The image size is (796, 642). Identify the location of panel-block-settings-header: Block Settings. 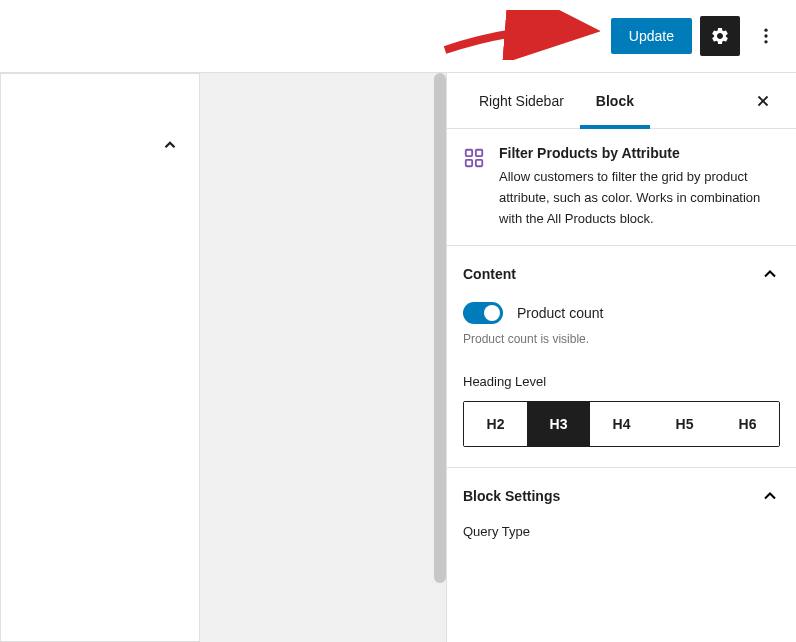
(622, 496).